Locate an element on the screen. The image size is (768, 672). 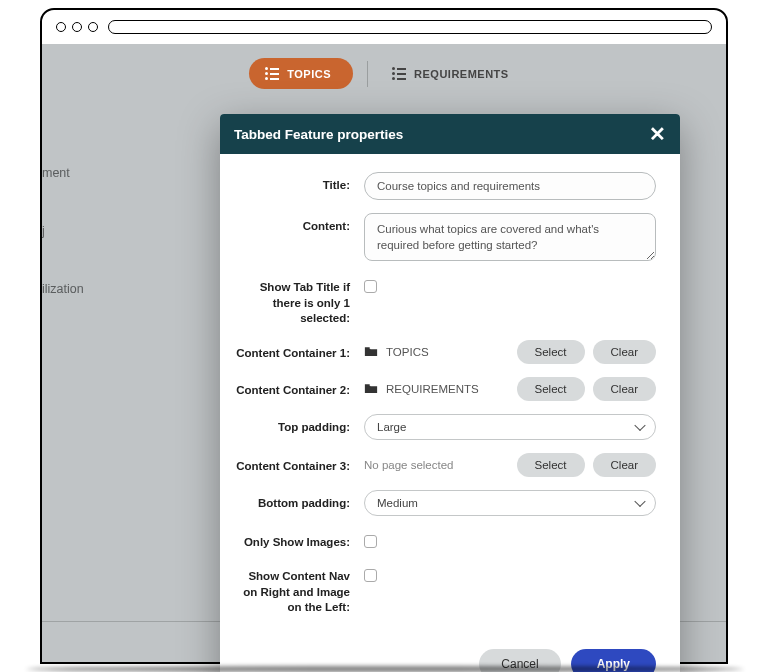
bg-tab-label: REQUIREMENTS is located at coordinates (462, 74).